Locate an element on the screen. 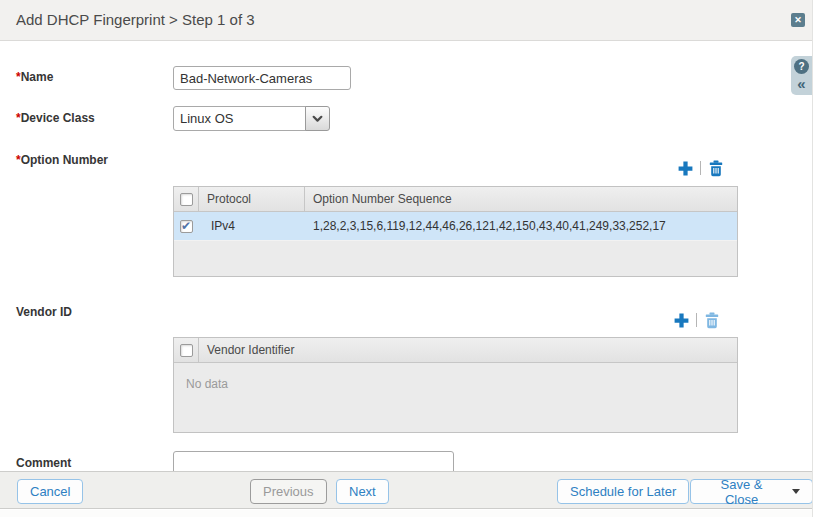 The height and width of the screenshot is (517, 813). save-and-close-label: Save & Close is located at coordinates (742, 492).